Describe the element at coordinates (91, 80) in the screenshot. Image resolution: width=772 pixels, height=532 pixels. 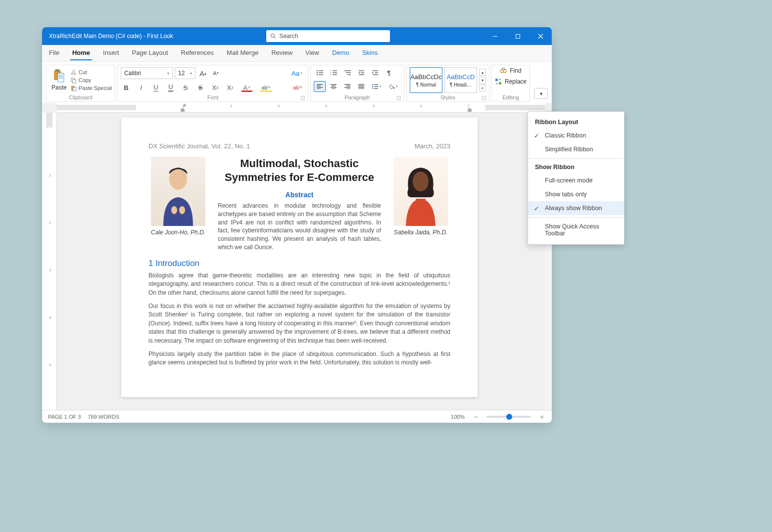
I see `copy-button: Copy` at that location.